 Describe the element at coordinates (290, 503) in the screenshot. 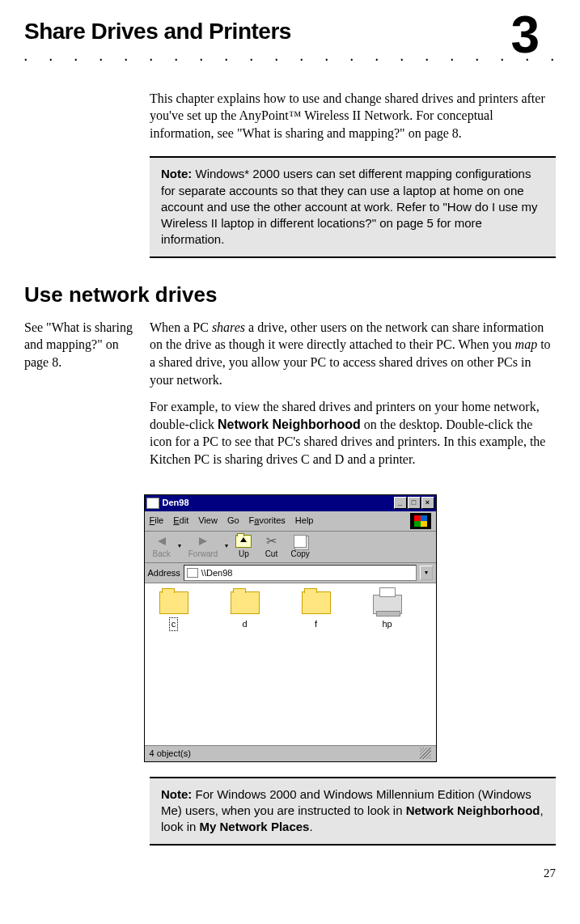

I see `titlebar: Den98 _ □ ×` at that location.